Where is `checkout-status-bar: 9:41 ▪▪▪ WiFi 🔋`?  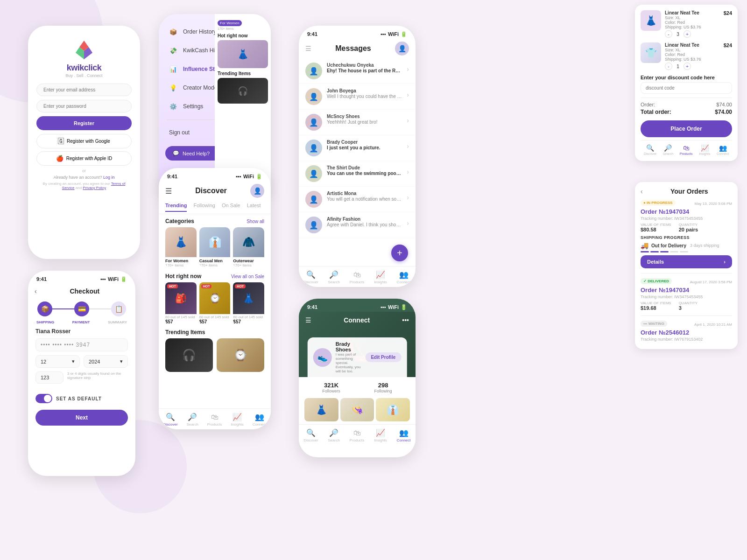
checkout-status-bar: 9:41 ▪▪▪ WiFi 🔋 is located at coordinates (82, 277).